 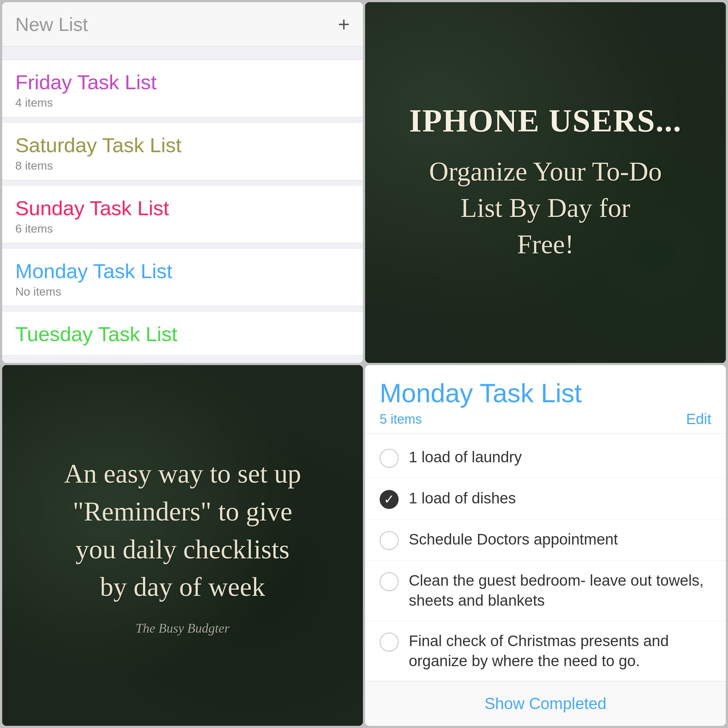 What do you see at coordinates (546, 399) in the screenshot?
I see `detail-header: Monday Task List 5 items Edit` at bounding box center [546, 399].